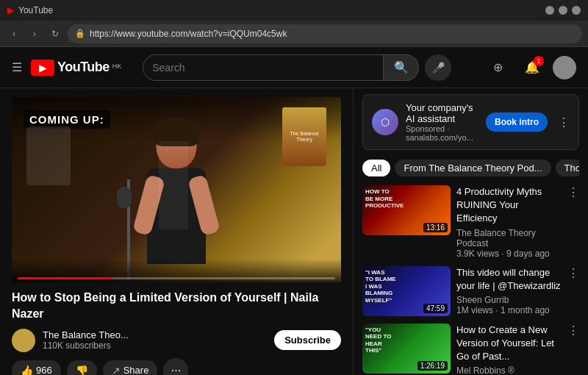 Image resolution: width=588 pixels, height=375 pixels. I want to click on lock-icon: 🔒, so click(80, 34).